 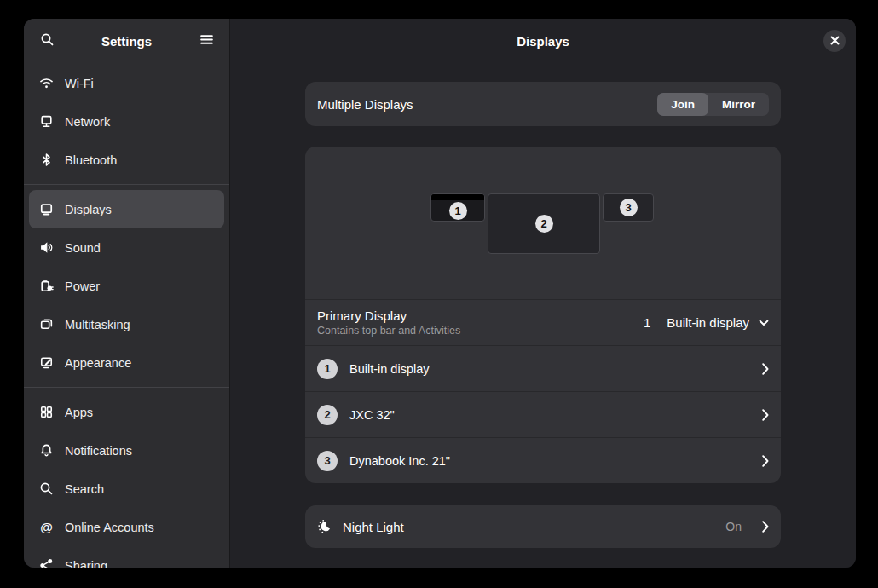 I want to click on display-row-2: 2 JXC 32", so click(x=543, y=414).